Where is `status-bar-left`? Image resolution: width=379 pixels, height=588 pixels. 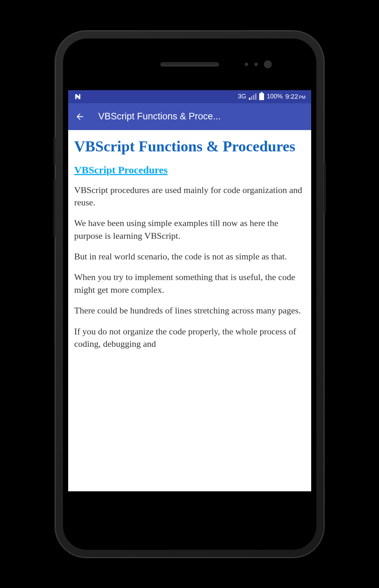 status-bar-left is located at coordinates (78, 97).